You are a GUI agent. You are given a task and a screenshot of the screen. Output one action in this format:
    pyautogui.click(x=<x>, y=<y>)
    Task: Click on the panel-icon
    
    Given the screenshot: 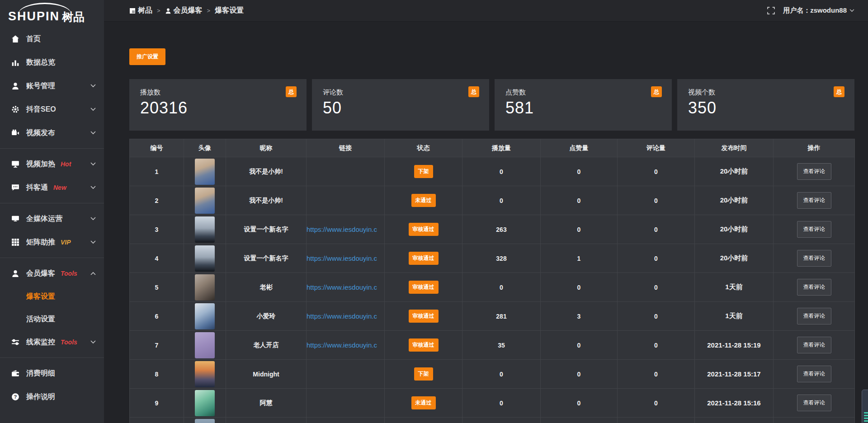 What is the action you would take?
    pyautogui.click(x=132, y=11)
    